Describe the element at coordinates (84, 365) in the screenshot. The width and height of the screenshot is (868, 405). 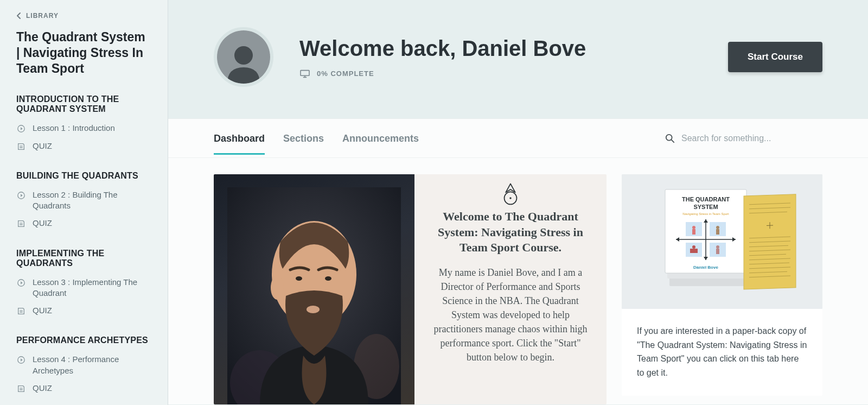
I see `lesson-item: Lesson 4 : Performance Archetypes` at that location.